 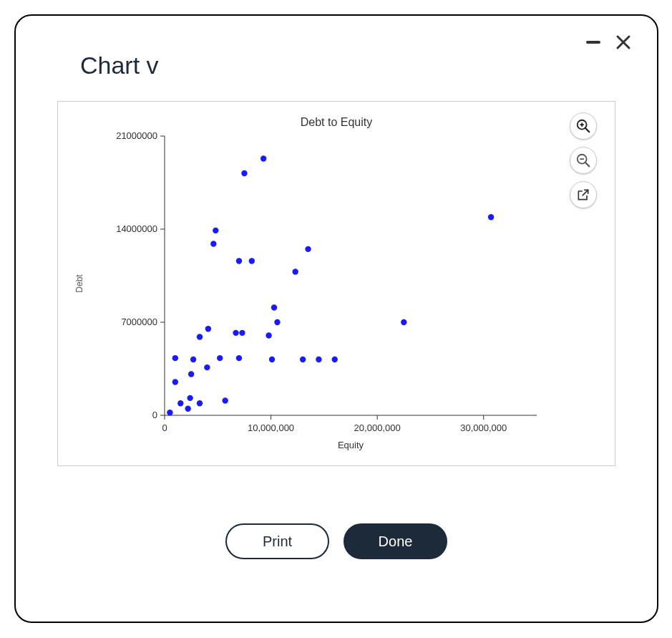 I want to click on svg-text: 30,000,000, so click(x=484, y=428).